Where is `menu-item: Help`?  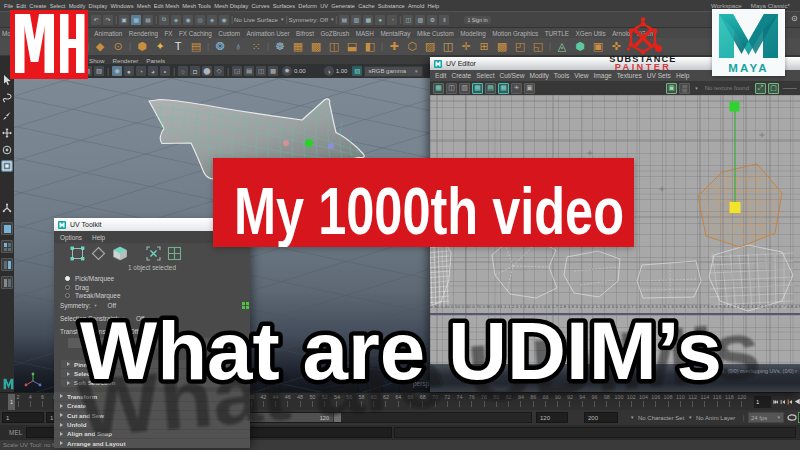
menu-item: Help is located at coordinates (434, 6).